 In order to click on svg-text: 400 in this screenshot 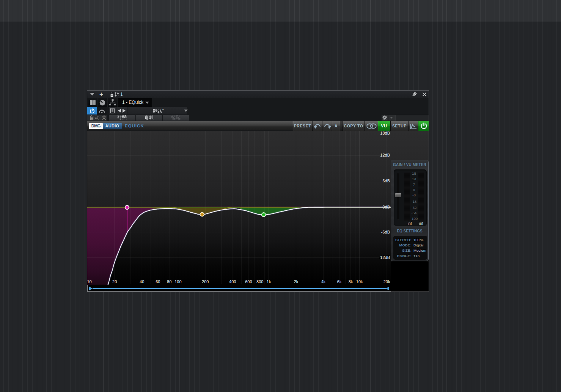, I will do `click(233, 282)`.